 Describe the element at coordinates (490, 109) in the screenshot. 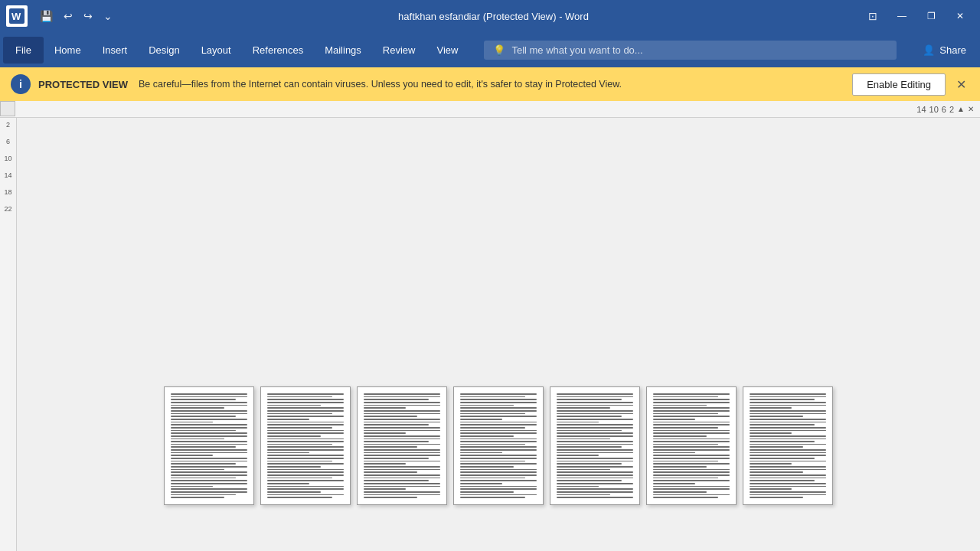

I see `horizontal-ruler: 14 10 6 2 ▲ ✕` at that location.